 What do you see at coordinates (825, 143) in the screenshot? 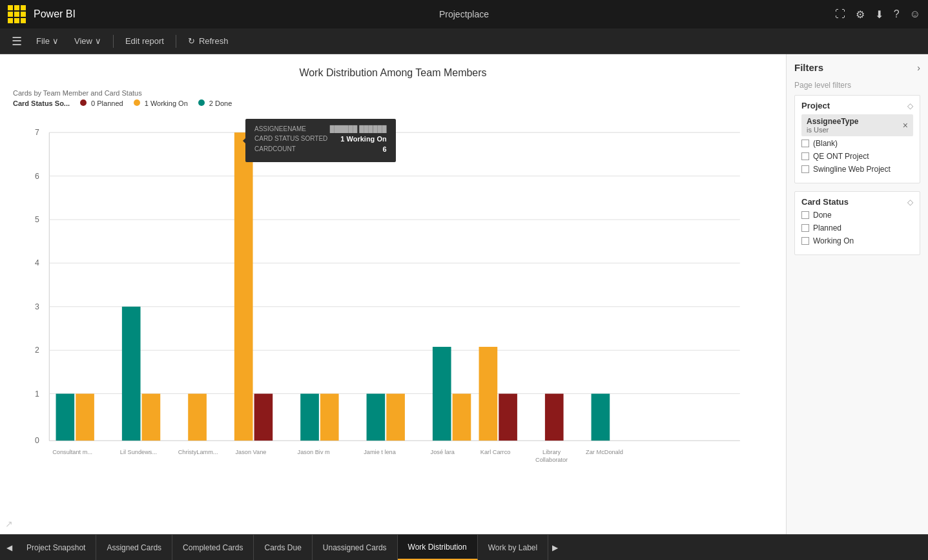
I see `project-blank-label: (Blank)` at bounding box center [825, 143].